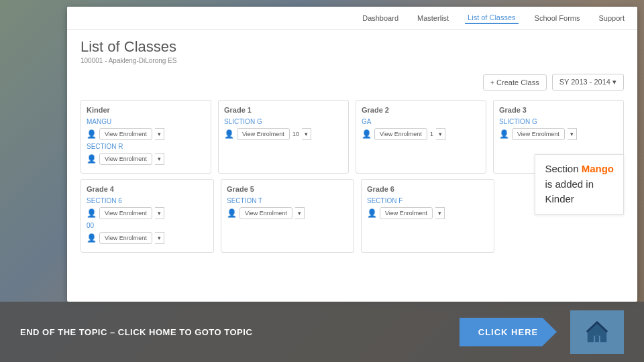 This screenshot has width=644, height=362. I want to click on section-00: 00, so click(148, 225).